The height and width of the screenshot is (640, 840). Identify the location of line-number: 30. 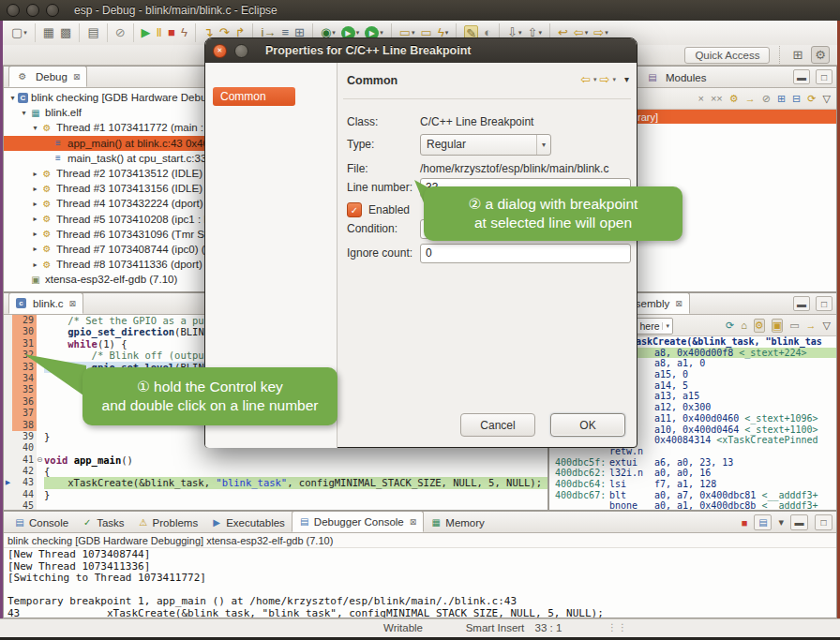
(24, 332).